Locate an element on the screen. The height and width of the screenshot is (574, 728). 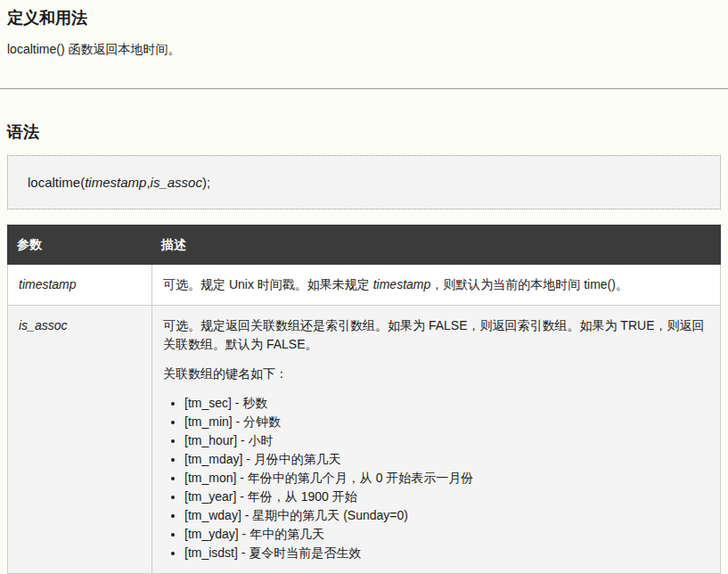
timestamp-description: 可选。规定 Unix 时间戳。如果未规定 timestamp，则默认为当前的本地… is located at coordinates (437, 285).